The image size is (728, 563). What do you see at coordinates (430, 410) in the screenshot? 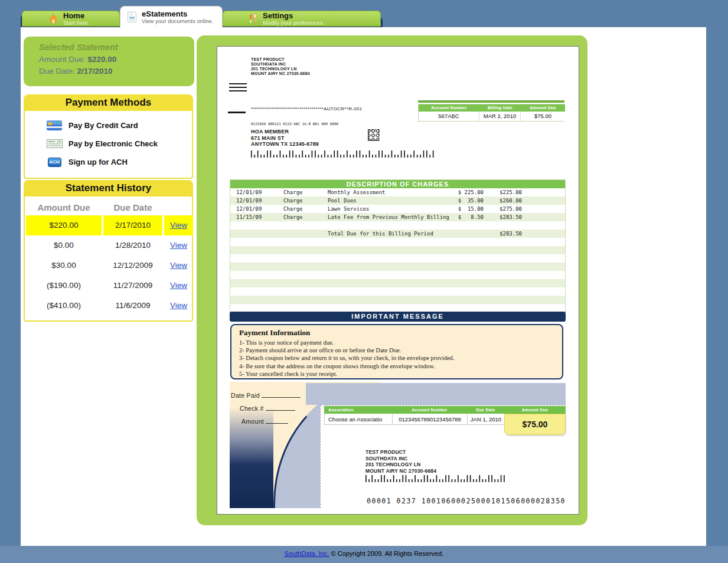
I see `col-account-number: Account Number` at bounding box center [430, 410].